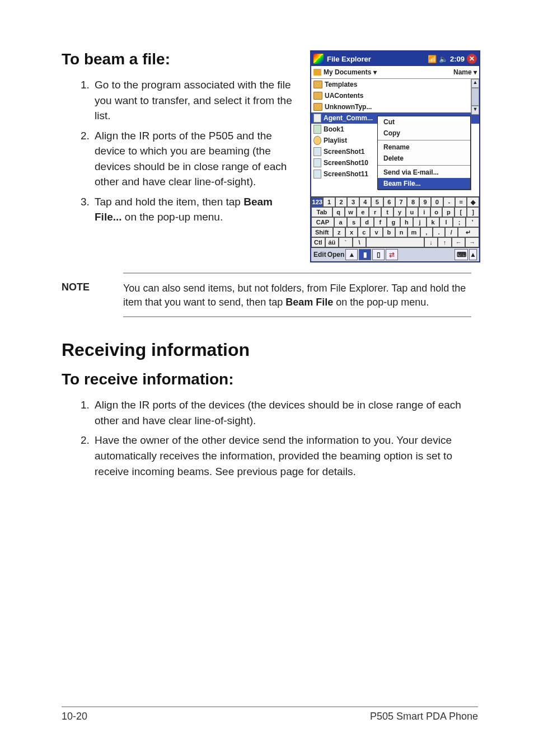  What do you see at coordinates (179, 151) in the screenshot?
I see `beam-steps-list: Go to the program associated with the fi…` at bounding box center [179, 151].